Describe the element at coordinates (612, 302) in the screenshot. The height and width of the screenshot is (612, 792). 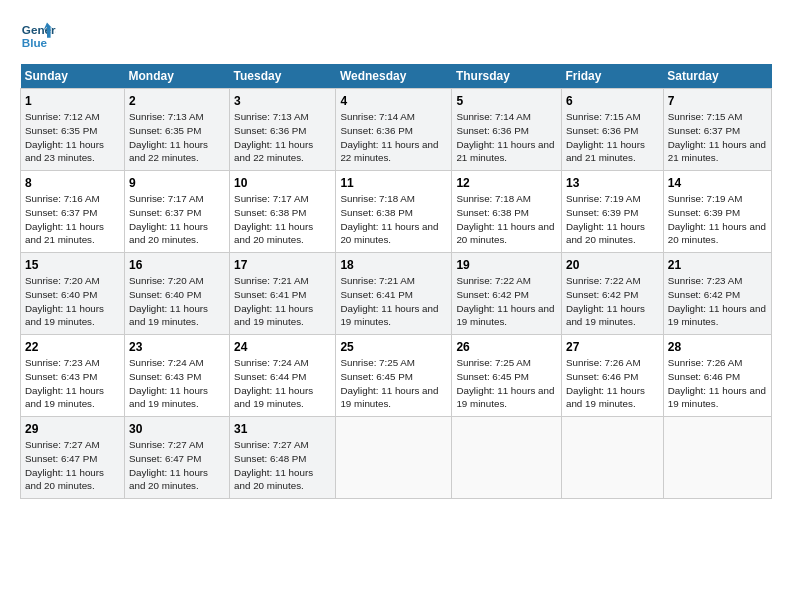
I see `cell-info: Sunrise: 7:22 AMSunset: 6:42 PMDaylight:…` at that location.